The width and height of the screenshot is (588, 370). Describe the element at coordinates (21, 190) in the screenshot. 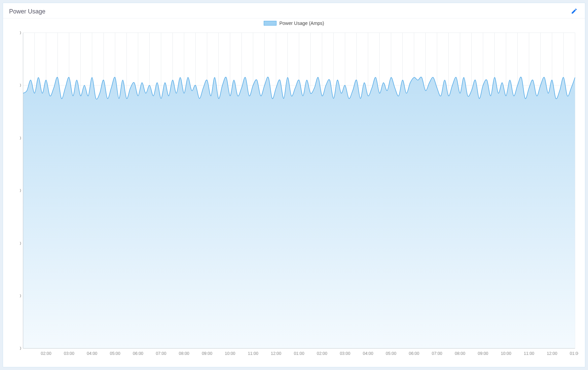

I see `y-axis-ticks: 020406080100120` at that location.